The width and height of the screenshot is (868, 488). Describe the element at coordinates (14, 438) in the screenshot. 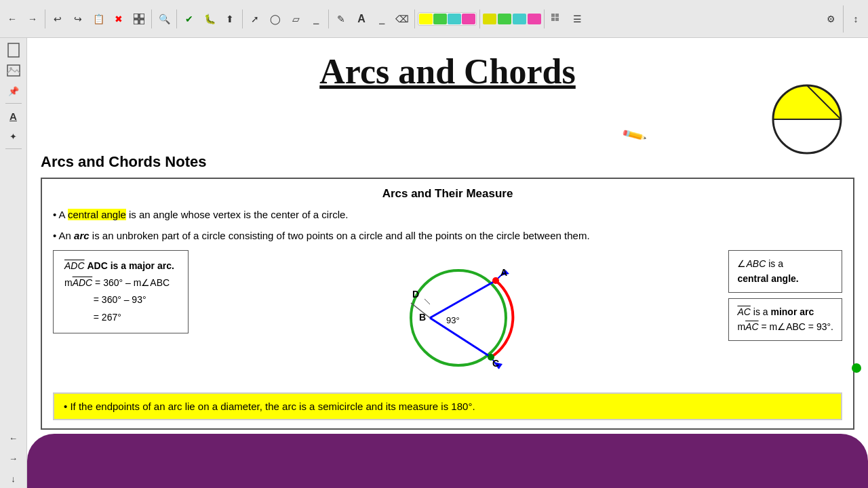

I see `nav-left-button: ←` at that location.